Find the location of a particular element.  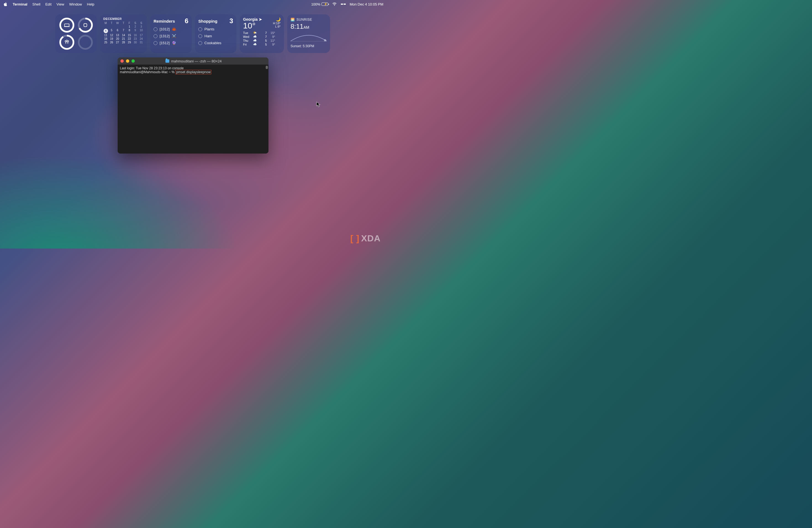

calendar-day: 28 is located at coordinates (124, 42).